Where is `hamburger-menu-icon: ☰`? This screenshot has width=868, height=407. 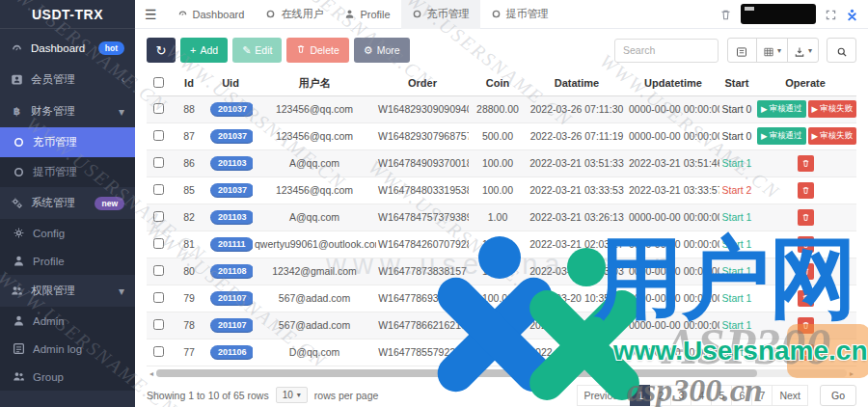
hamburger-menu-icon: ☰ is located at coordinates (150, 14).